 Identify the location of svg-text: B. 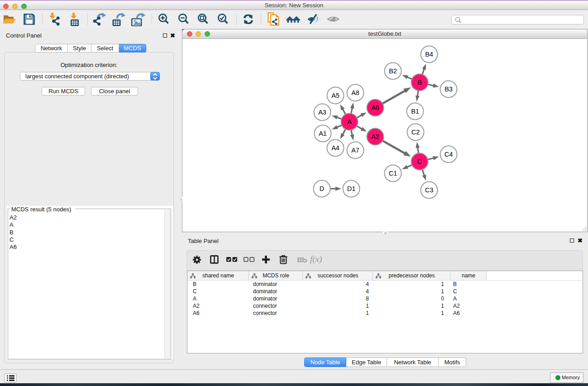
(420, 82).